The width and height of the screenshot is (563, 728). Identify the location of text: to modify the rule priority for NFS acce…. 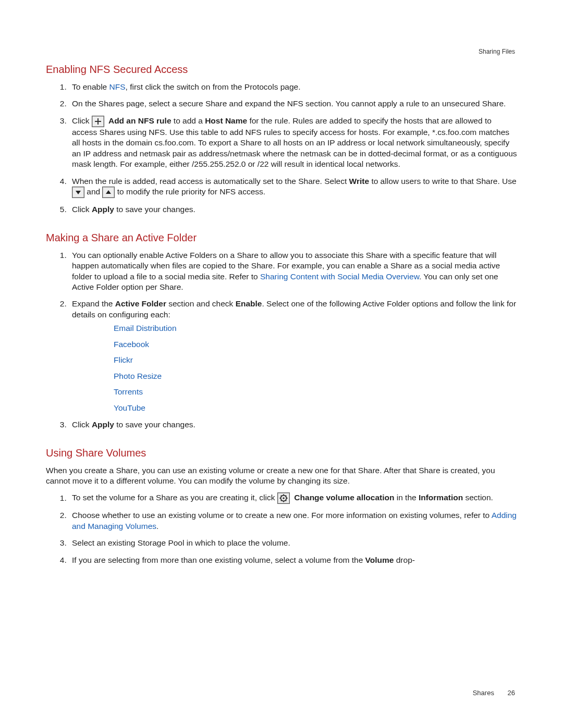
(191, 192).